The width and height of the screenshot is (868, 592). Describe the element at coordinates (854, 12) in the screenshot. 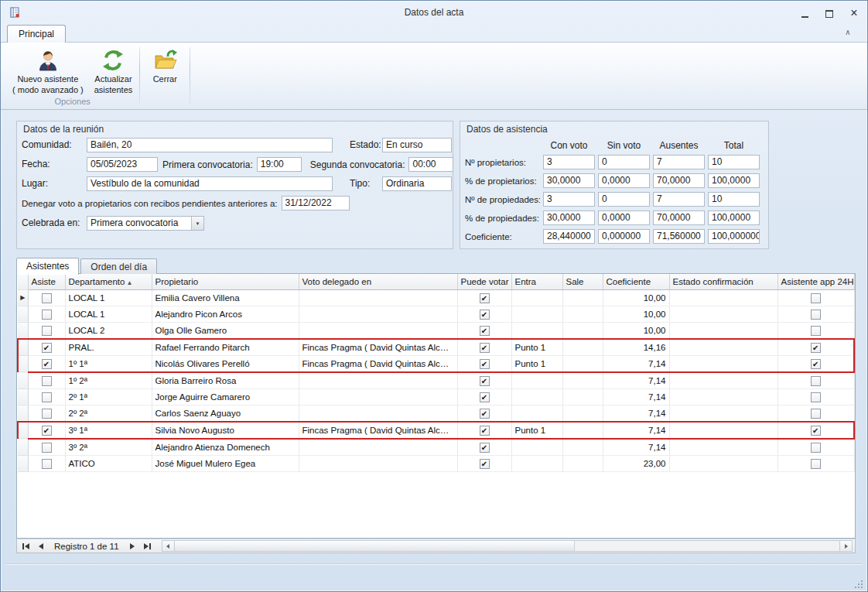

I see `close-button: ×` at that location.